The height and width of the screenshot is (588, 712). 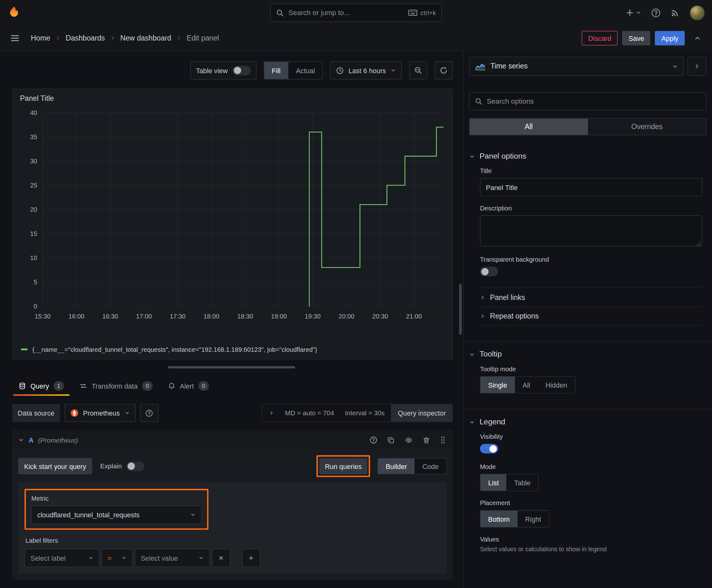 What do you see at coordinates (588, 102) in the screenshot?
I see `options-search` at bounding box center [588, 102].